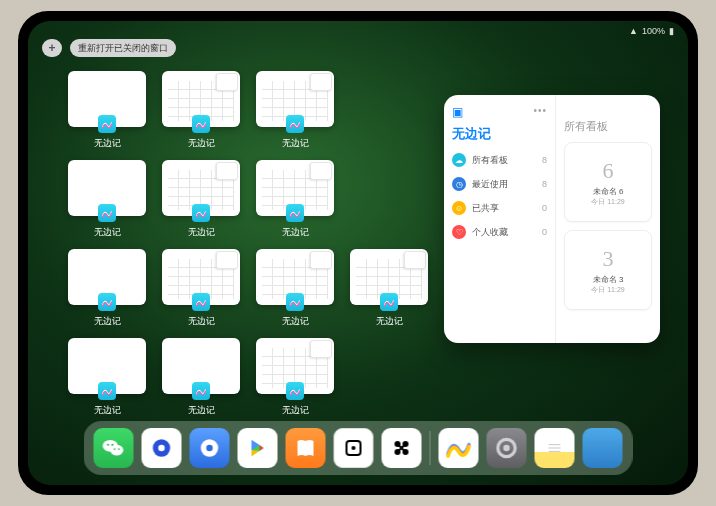  I want to click on board-preview: 3, so click(608, 259).